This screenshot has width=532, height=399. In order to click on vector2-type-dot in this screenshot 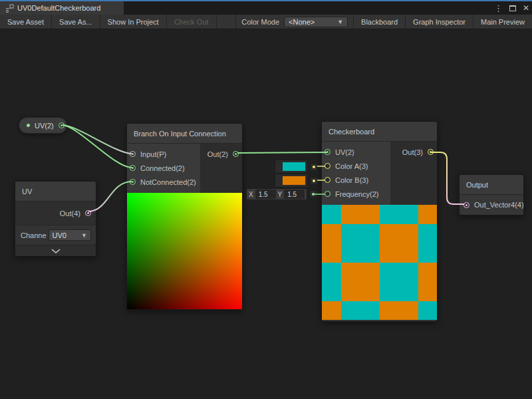, I will do `click(28, 125)`.